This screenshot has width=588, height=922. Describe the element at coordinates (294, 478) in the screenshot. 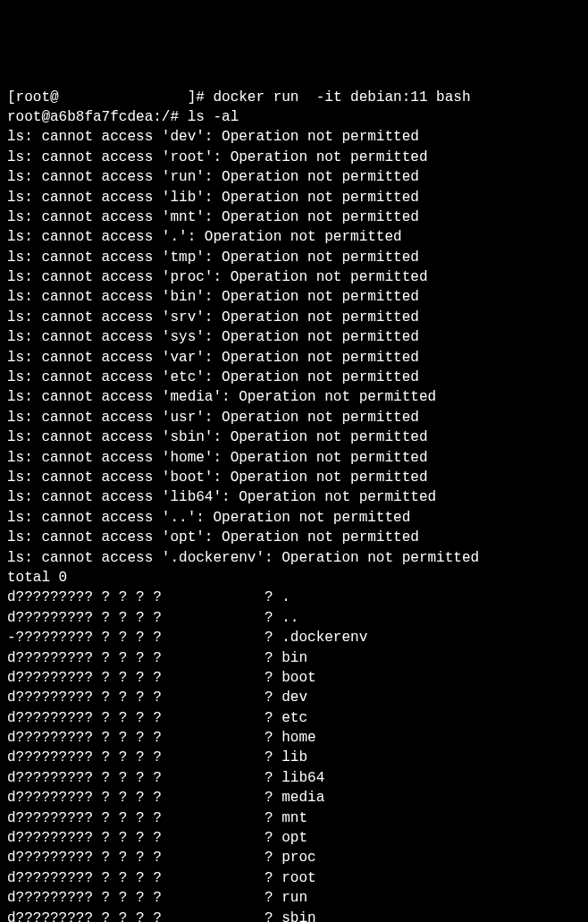

I see `error-line: ls: cannot access 'boot': Operation not …` at that location.